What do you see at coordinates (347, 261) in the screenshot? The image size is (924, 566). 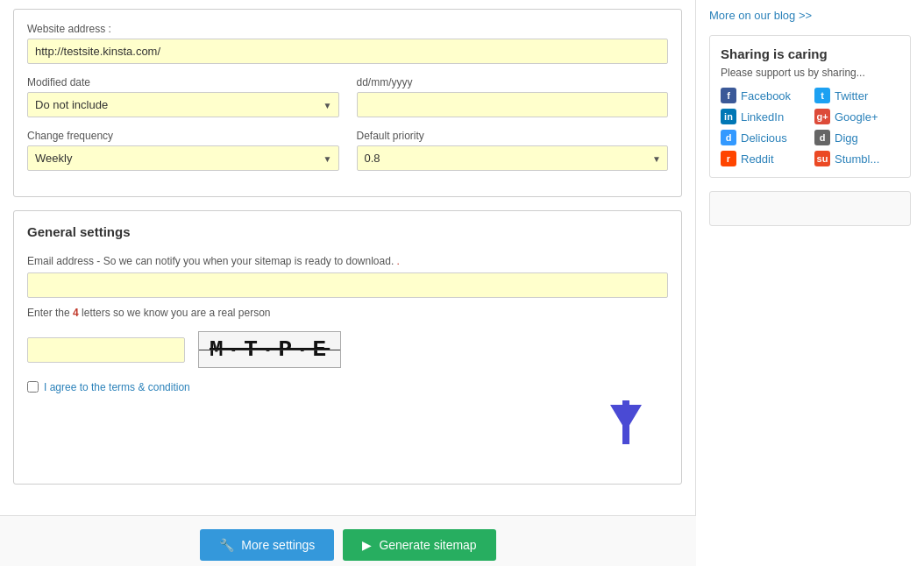 I see `email-description: Email address - So we can notify you whe…` at bounding box center [347, 261].